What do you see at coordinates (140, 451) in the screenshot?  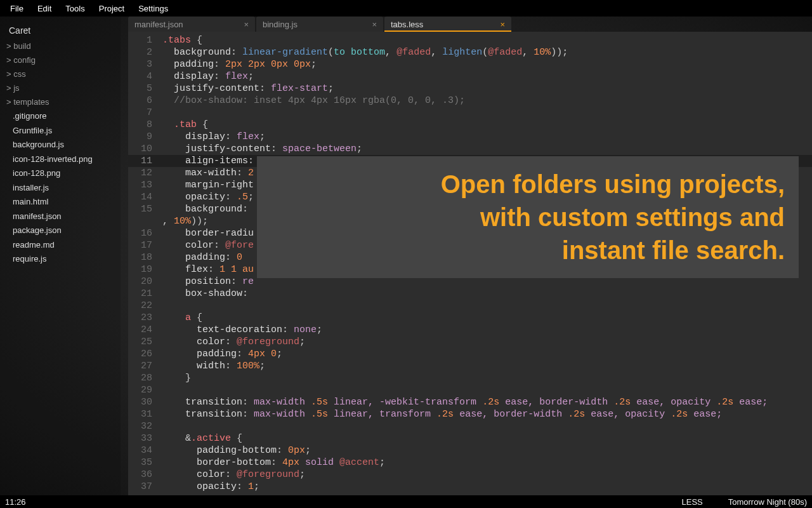 I see `line-number: 34` at bounding box center [140, 451].